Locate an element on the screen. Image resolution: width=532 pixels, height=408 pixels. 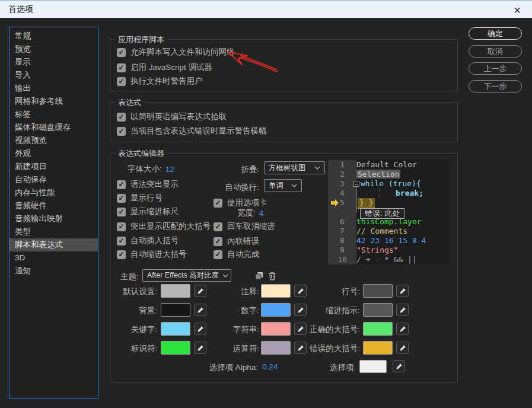
trash-icon is located at coordinates (272, 276).